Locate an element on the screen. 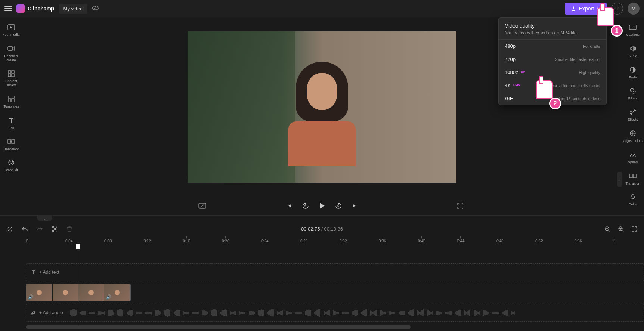  media-icon is located at coordinates (11, 27).